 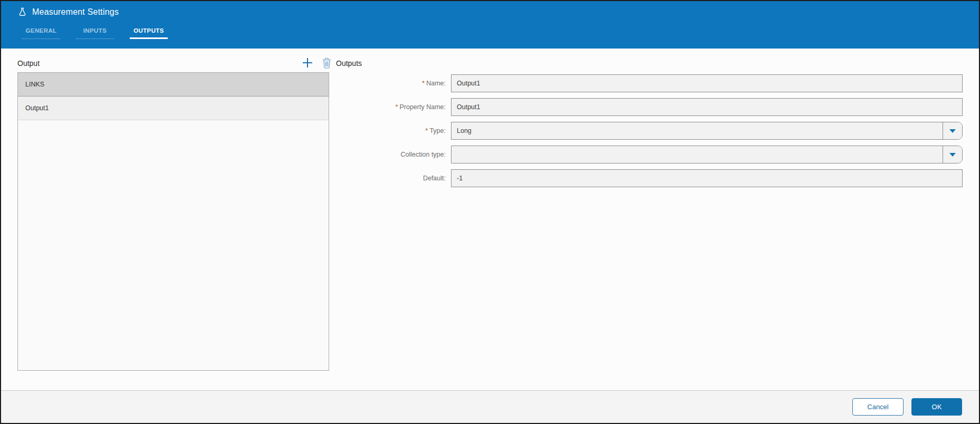 What do you see at coordinates (371, 83) in the screenshot?
I see `name-label: *Name:` at bounding box center [371, 83].